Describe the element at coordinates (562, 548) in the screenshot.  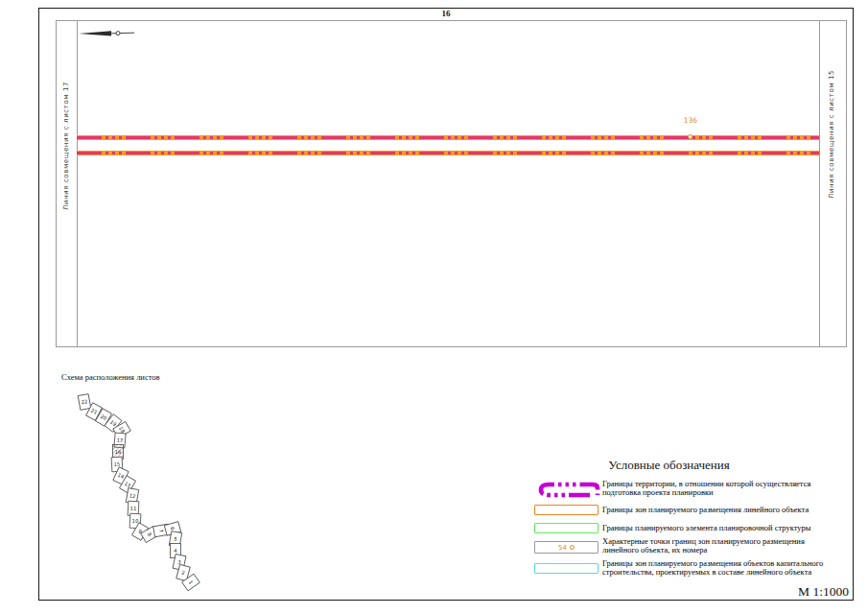
I see `sample-point-number: 54` at that location.